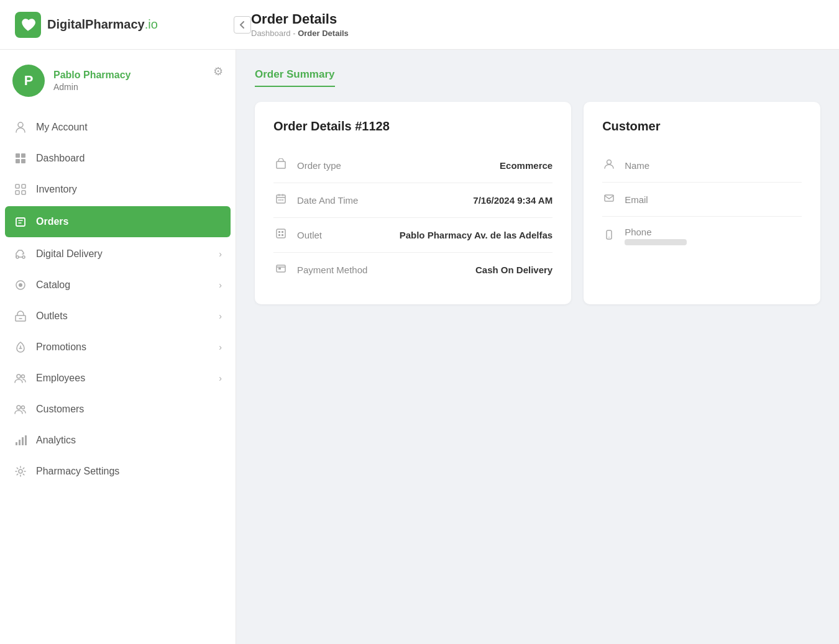 The image size is (839, 644). What do you see at coordinates (281, 165) in the screenshot?
I see `order-type-icon` at bounding box center [281, 165].